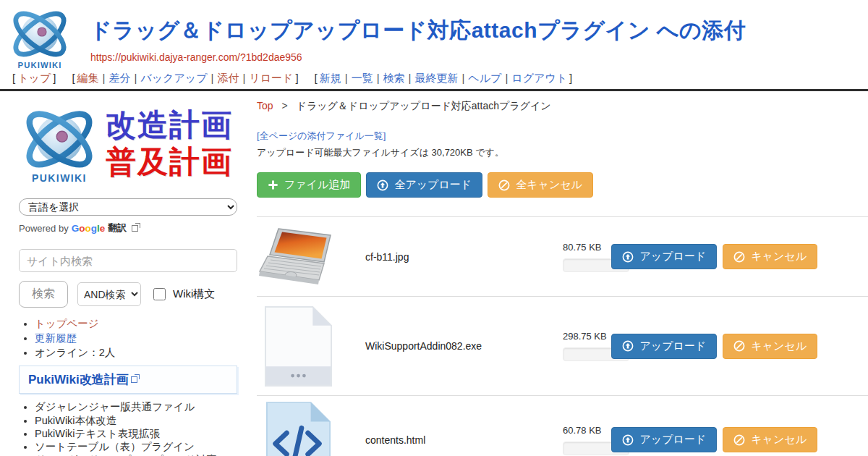  What do you see at coordinates (451, 440) in the screenshot?
I see `file-name: contents.html` at bounding box center [451, 440].